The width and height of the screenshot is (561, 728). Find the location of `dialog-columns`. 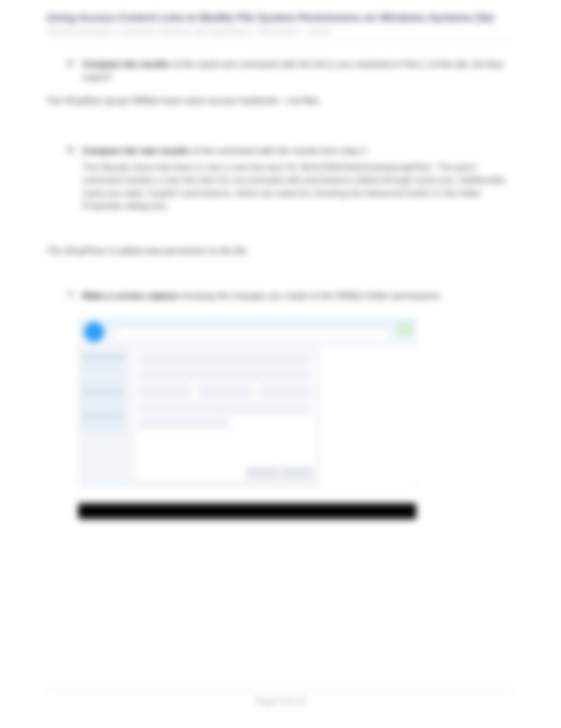

dialog-columns is located at coordinates (225, 392).